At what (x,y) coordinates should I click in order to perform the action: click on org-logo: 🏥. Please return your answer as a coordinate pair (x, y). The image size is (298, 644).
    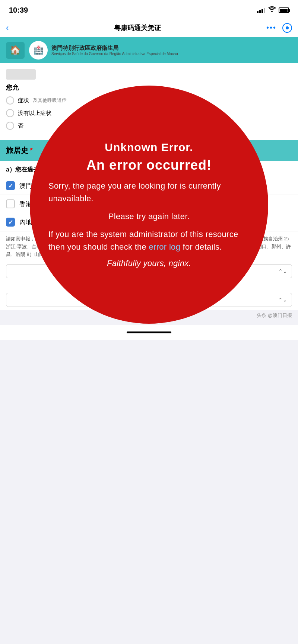
    Looking at the image, I should click on (38, 50).